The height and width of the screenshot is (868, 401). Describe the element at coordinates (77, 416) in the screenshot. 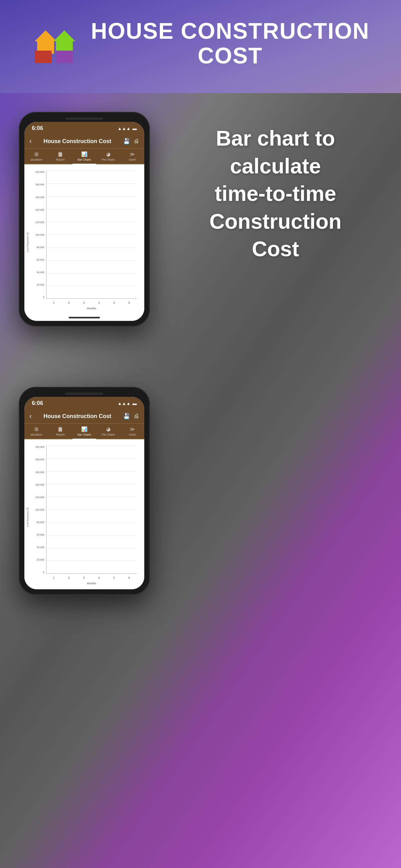

I see `nav-title-2: House Construction Cost` at that location.